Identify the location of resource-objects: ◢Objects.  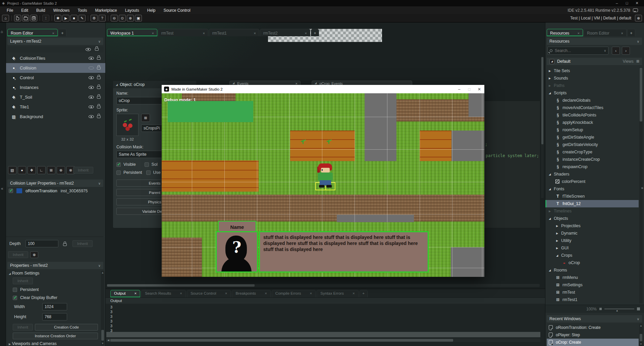
(592, 218).